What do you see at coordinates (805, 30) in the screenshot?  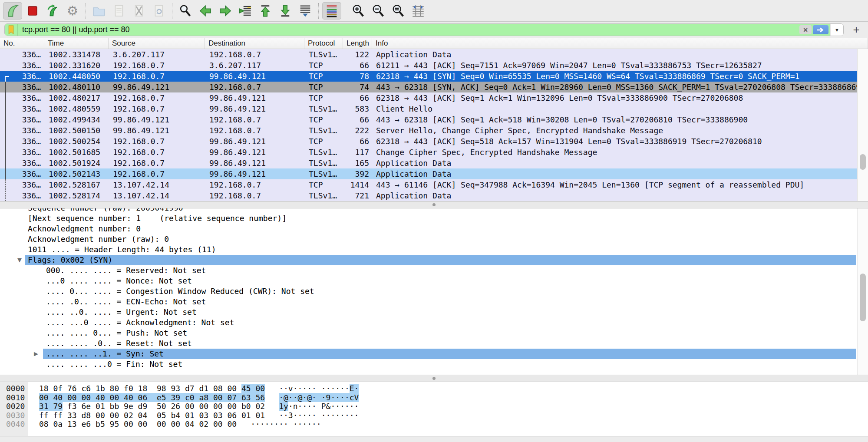 I see `clear-filter-button: ✕` at bounding box center [805, 30].